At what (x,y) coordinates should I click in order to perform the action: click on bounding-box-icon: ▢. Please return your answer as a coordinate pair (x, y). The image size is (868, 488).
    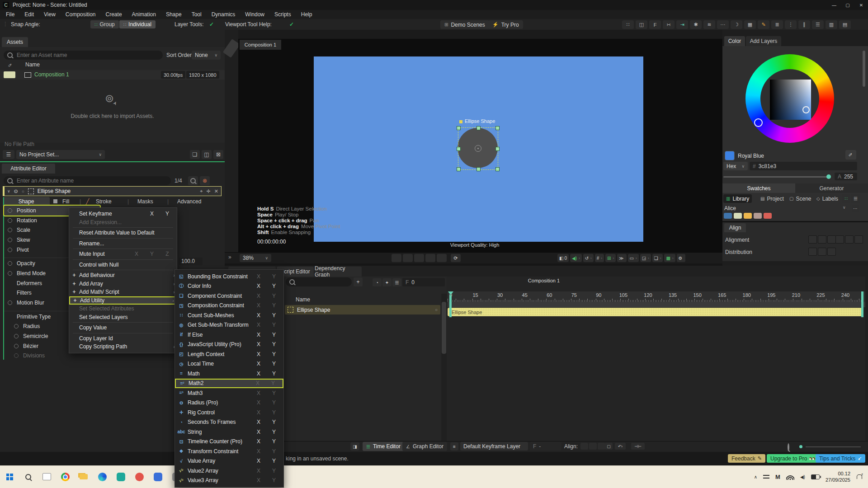
    Looking at the image, I should click on (609, 446).